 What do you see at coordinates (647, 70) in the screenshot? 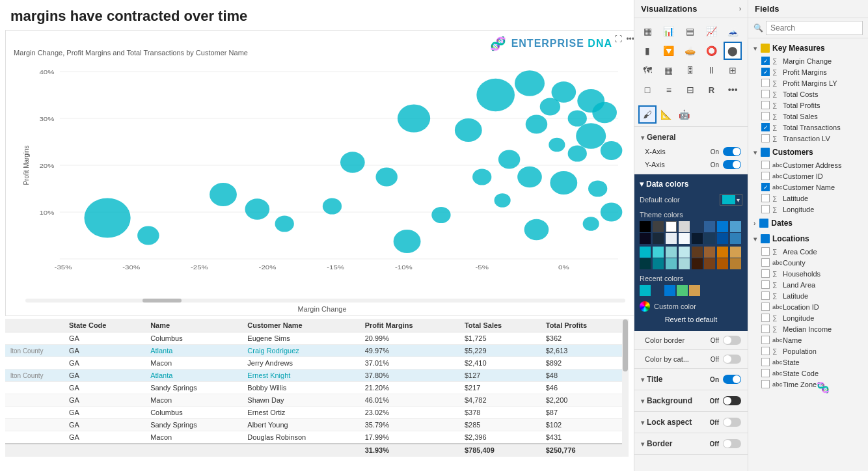
I see `chart-type-map: 🗺` at bounding box center [647, 70].